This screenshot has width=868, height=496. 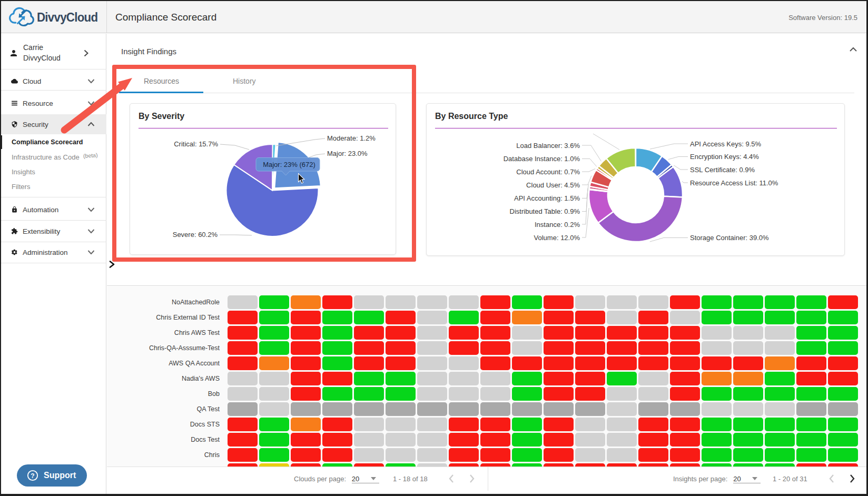 I want to click on svg-text: Distributed Table: 0.9%, so click(x=545, y=212).